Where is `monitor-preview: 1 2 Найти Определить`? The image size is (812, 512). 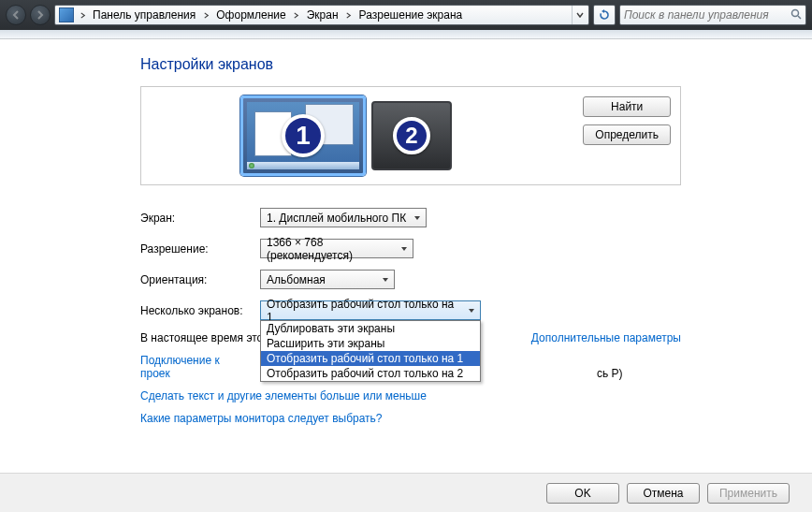
monitor-preview: 1 2 Найти Определить is located at coordinates (411, 136).